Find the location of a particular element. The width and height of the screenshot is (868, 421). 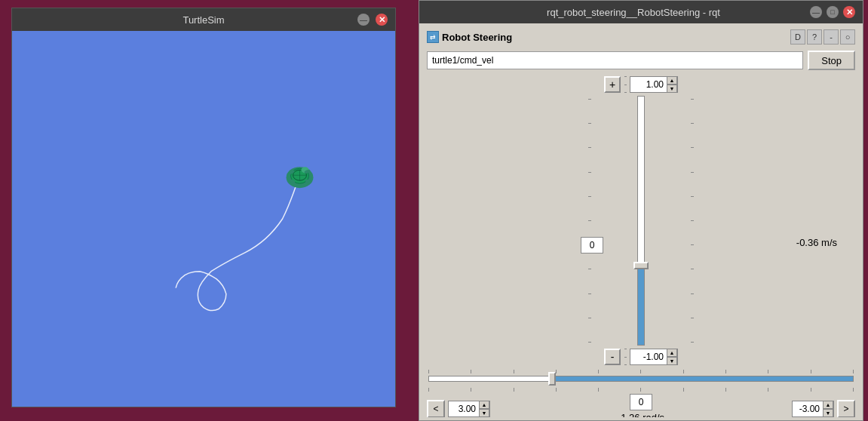

linear-minus-button: - is located at coordinates (612, 357).